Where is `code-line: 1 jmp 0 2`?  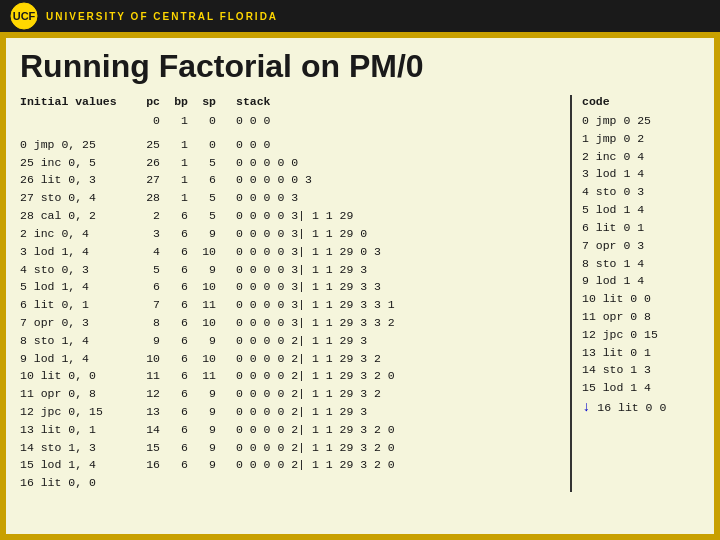 code-line: 1 jmp 0 2 is located at coordinates (641, 139).